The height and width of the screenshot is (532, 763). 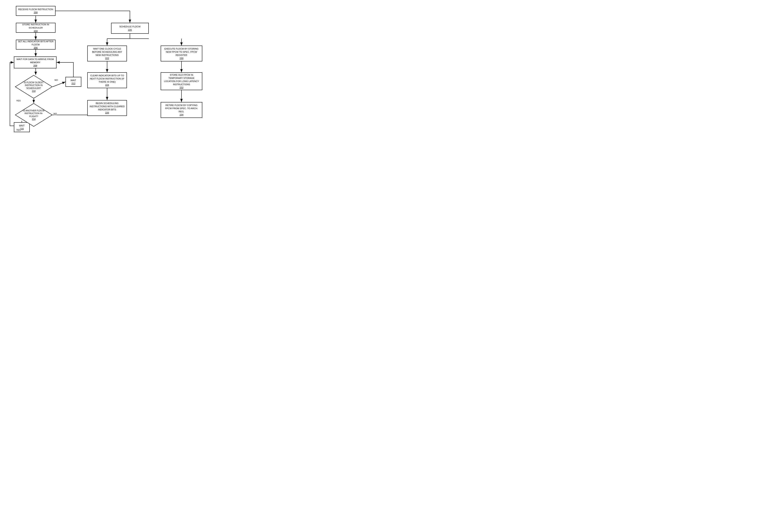 What do you see at coordinates (36, 28) in the screenshot?
I see `box-204: STORE INSTRUCTION IN SCHEDULER 204` at bounding box center [36, 28].